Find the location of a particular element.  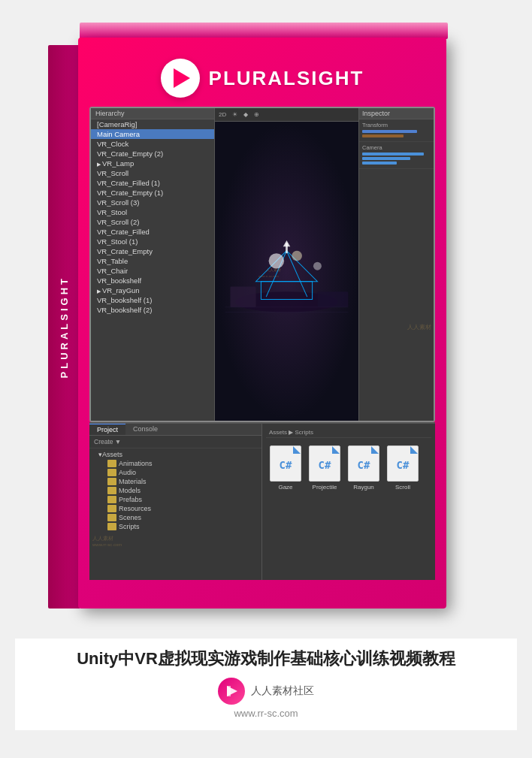

watermark-assets: 人人素材 is located at coordinates (419, 328).